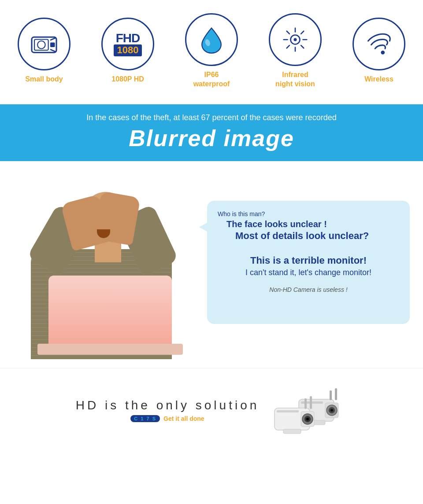 Image resolution: width=423 pixels, height=504 pixels. Describe the element at coordinates (379, 44) in the screenshot. I see `icon-circle-wifi` at that location.